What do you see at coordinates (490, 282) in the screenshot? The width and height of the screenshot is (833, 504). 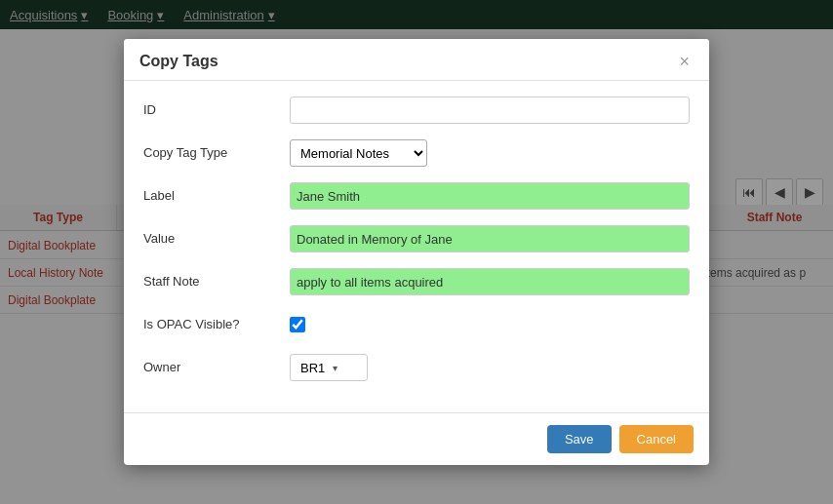 I see `staff-note-control` at bounding box center [490, 282].